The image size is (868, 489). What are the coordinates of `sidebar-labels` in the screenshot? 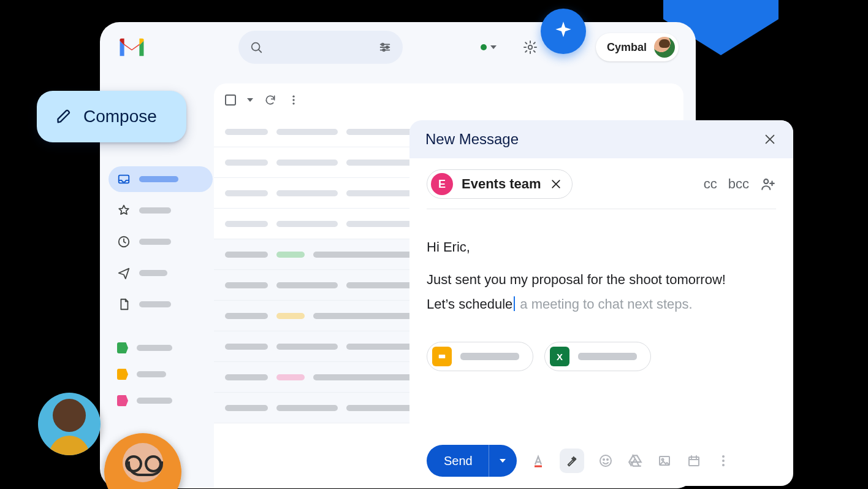 It's located at (161, 374).